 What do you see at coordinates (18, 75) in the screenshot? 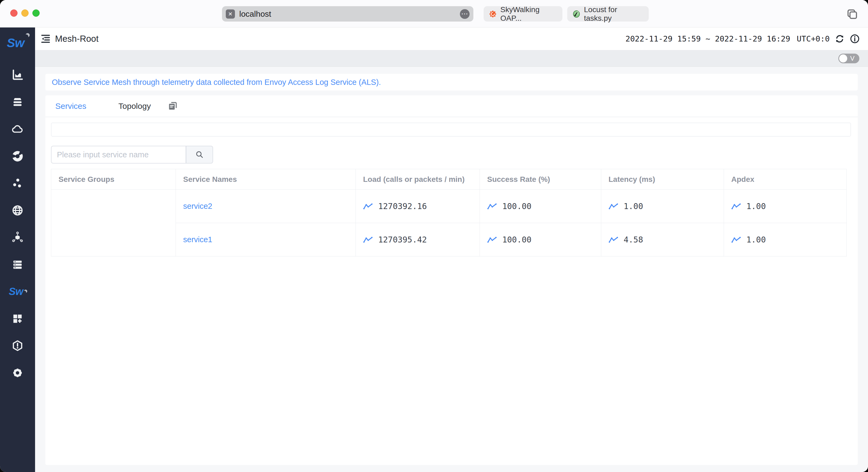
I see `bar-chart-icon` at bounding box center [18, 75].